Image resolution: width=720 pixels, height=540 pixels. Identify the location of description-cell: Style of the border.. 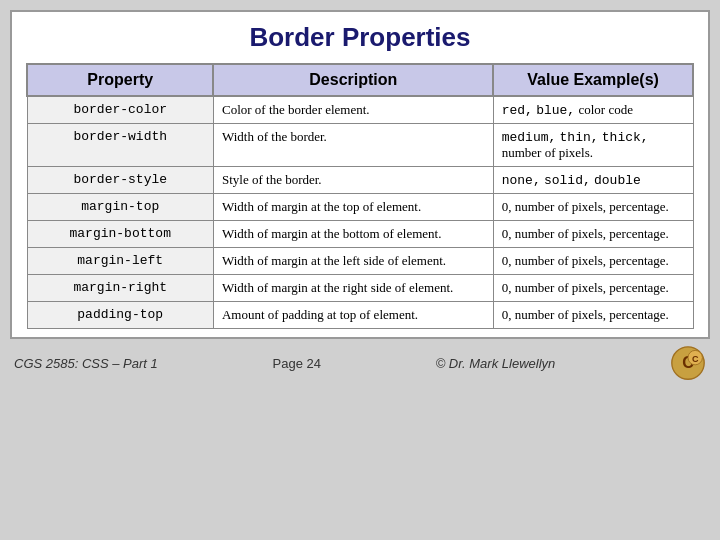
(353, 180).